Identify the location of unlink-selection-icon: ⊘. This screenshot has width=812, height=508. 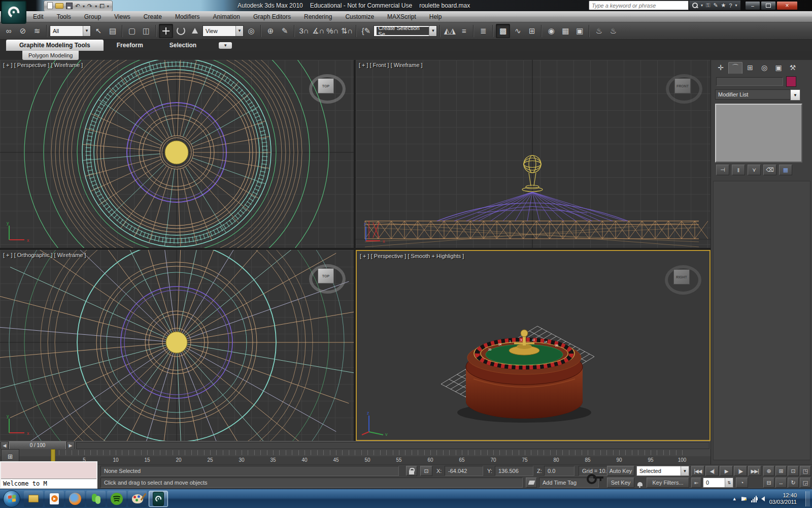
(23, 31).